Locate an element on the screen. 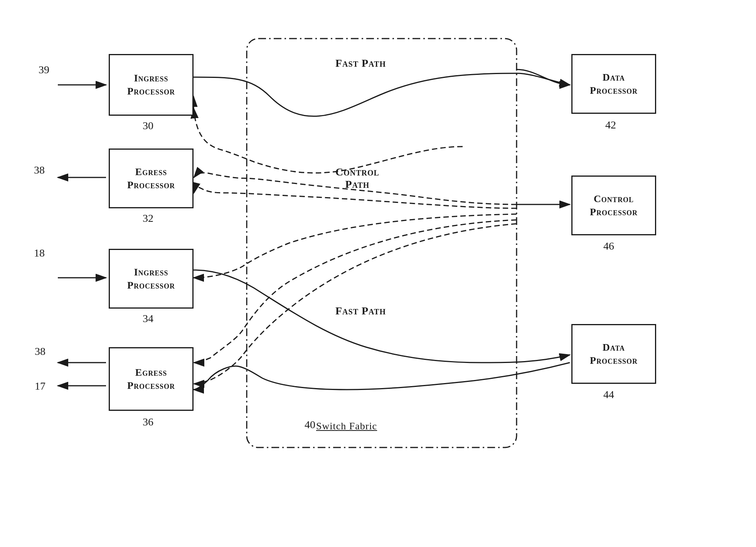  control-to-egress2-bottom is located at coordinates (355, 304).